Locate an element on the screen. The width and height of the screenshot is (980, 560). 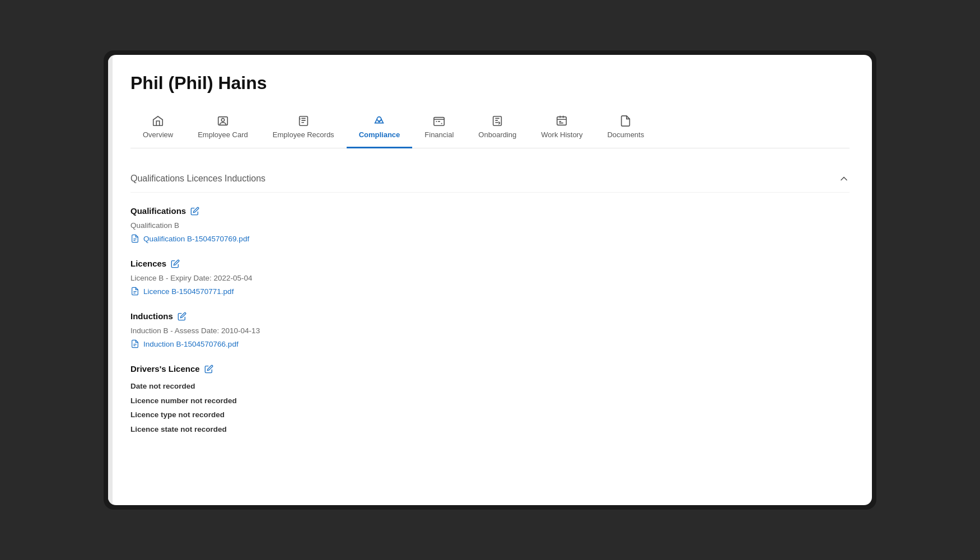
tab-overview: Overview is located at coordinates (158, 129).